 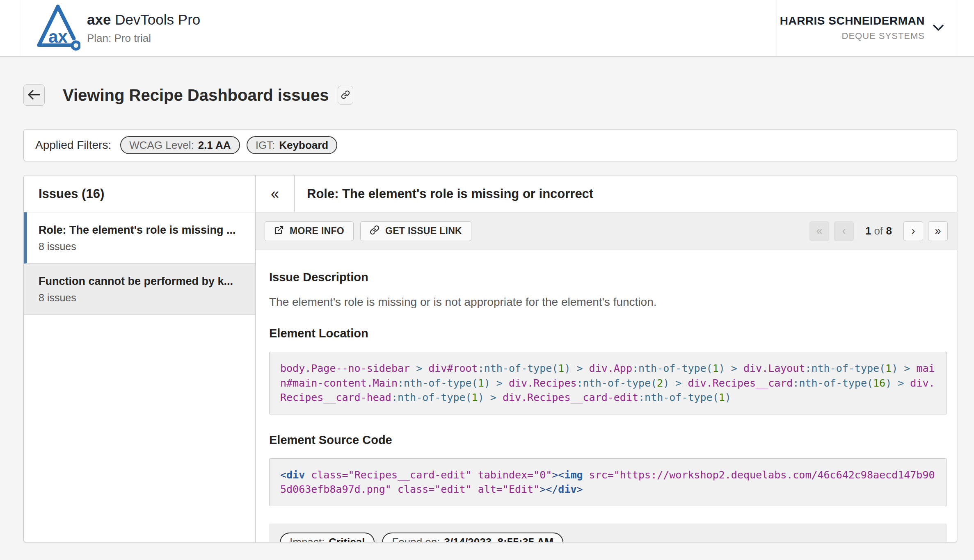 I want to click on svg-text: ax, so click(x=58, y=37).